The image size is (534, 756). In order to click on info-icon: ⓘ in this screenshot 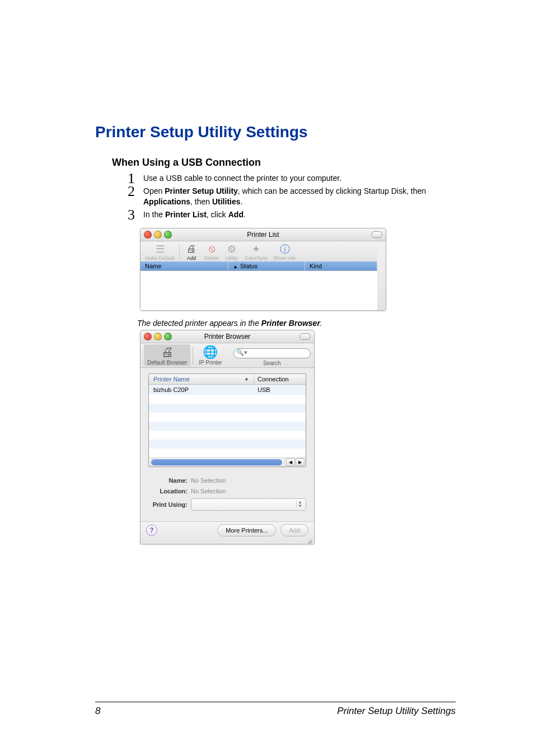, I will do `click(285, 249)`.